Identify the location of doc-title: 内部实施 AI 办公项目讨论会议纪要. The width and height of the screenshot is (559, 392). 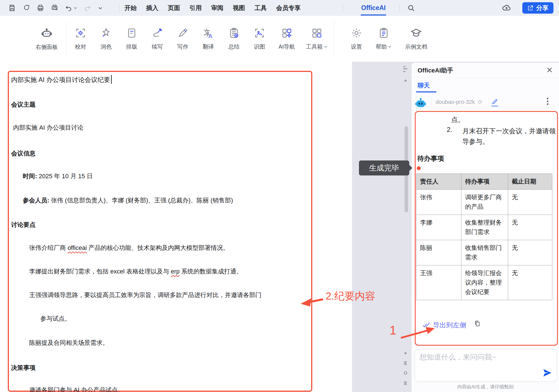
(61, 79).